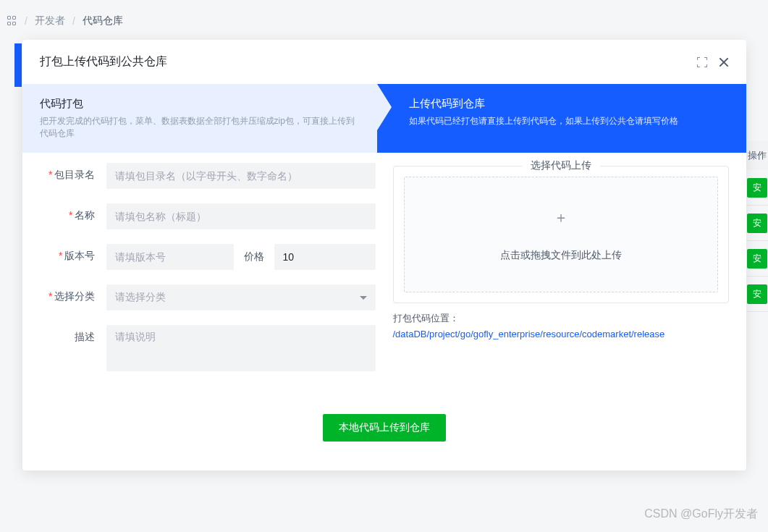  What do you see at coordinates (104, 62) in the screenshot?
I see `modal-title: 打包上传代码到公共仓库` at bounding box center [104, 62].